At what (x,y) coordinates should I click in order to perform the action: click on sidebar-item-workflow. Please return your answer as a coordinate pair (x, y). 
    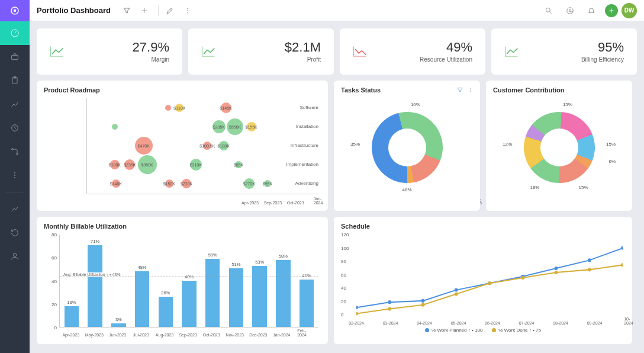
    Looking at the image, I should click on (15, 152).